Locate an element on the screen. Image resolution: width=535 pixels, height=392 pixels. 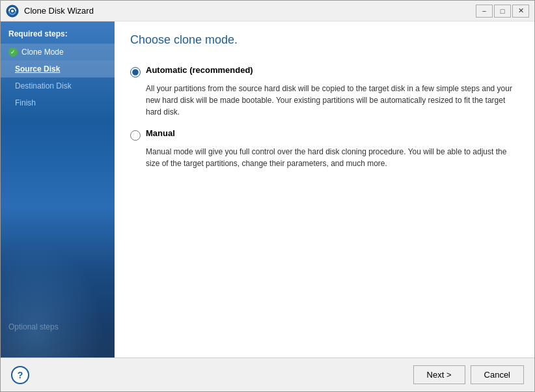
sidebar-required-label: Required steps: is located at coordinates (57, 33).